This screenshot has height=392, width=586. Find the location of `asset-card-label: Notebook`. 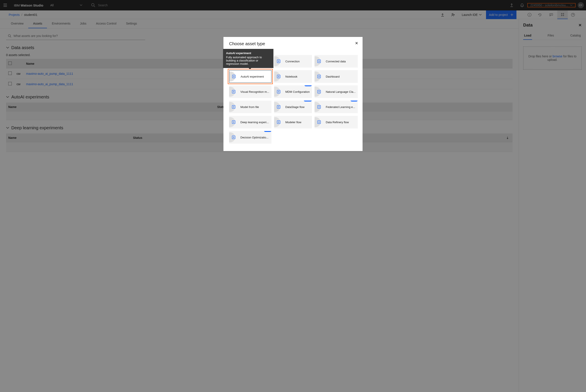

asset-card-label: Notebook is located at coordinates (292, 76).